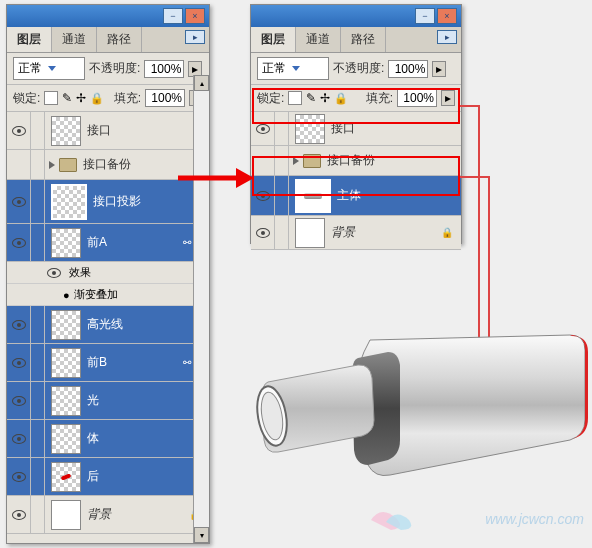  Describe the element at coordinates (356, 196) in the screenshot. I see `layer-row: 主体` at that location.